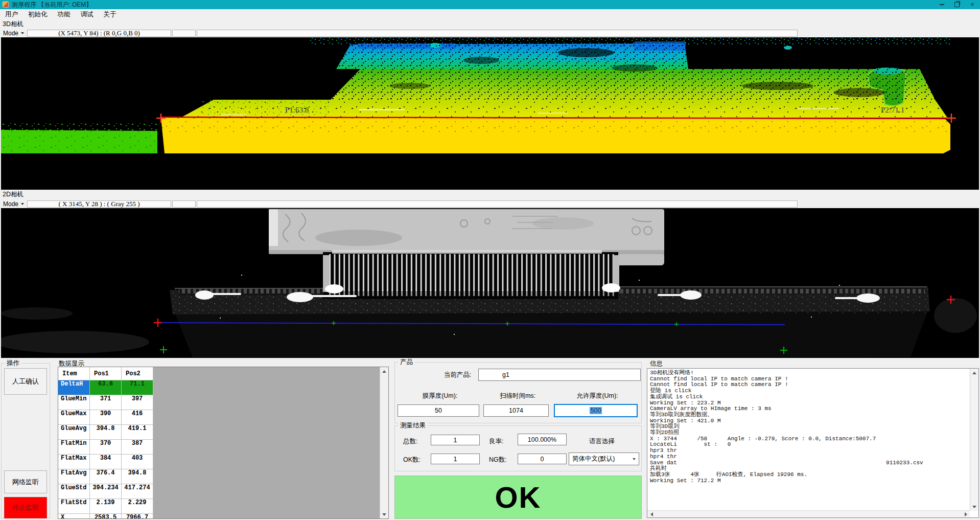 This screenshot has width=980, height=520. Describe the element at coordinates (99, 33) in the screenshot. I see `pixel-status-3d: (X 5473, Y 84) : (R 0,G 0,B 0)` at that location.